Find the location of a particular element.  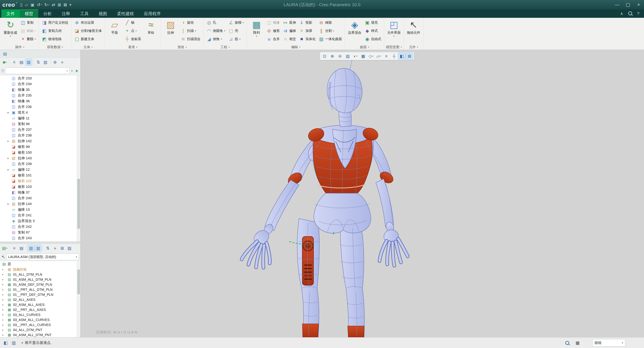

layer-item: ▸▤04_ALL_DTM_PNT is located at coordinates (40, 330).